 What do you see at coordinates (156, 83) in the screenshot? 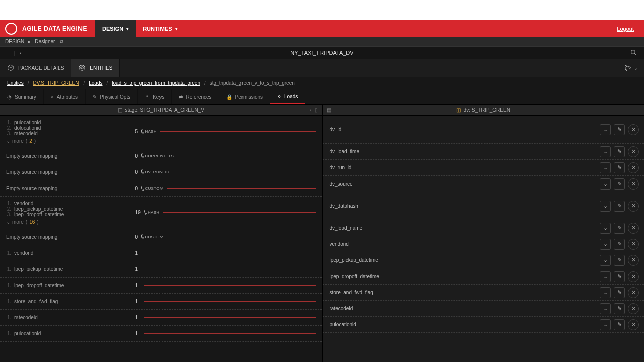
I see `bc-load: load_s_trip_green_from_tripdata_green` at bounding box center [156, 83].